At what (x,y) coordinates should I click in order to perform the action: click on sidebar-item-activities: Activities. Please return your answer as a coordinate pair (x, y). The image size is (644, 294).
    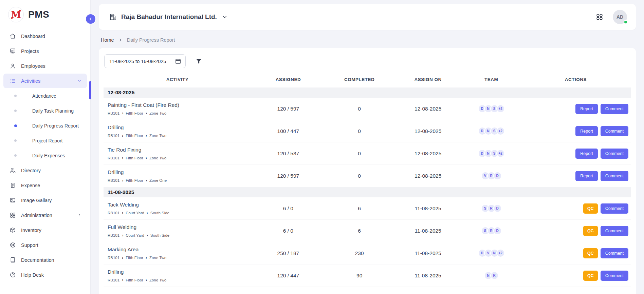
    Looking at the image, I should click on (45, 81).